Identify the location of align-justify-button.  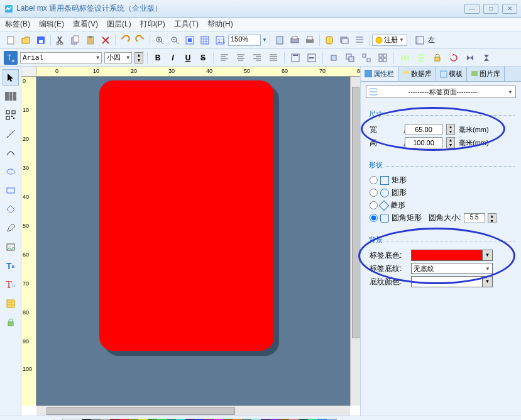
(273, 58).